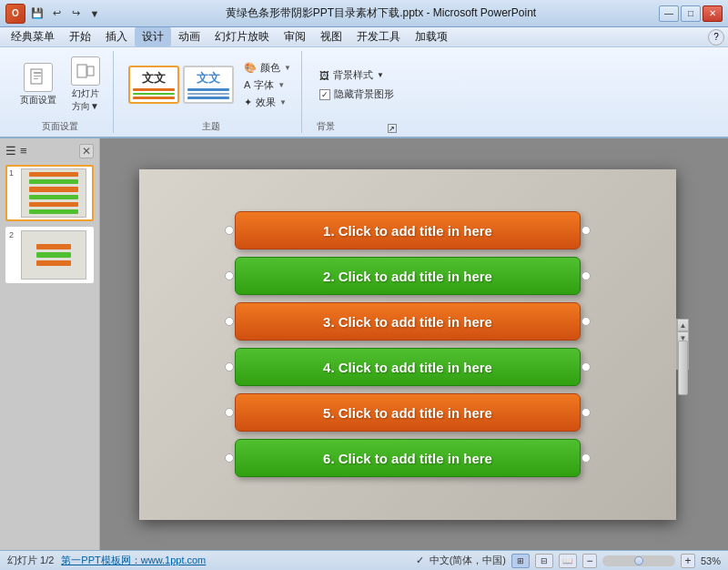  I want to click on minimize-button: —, so click(669, 14).